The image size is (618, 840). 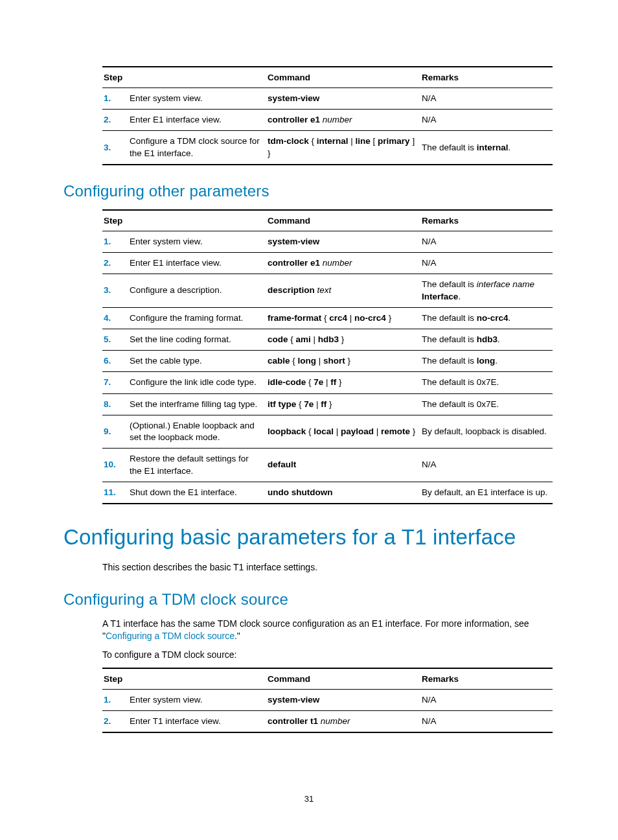 I want to click on table-row: 2.Enter T1 interface view.controller t1 …, so click(x=328, y=721).